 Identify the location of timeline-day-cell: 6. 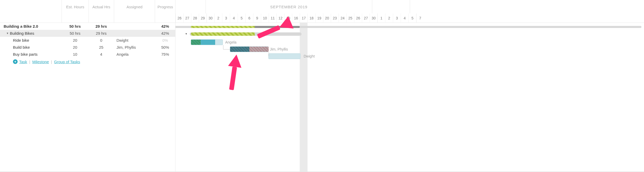
(249, 18).